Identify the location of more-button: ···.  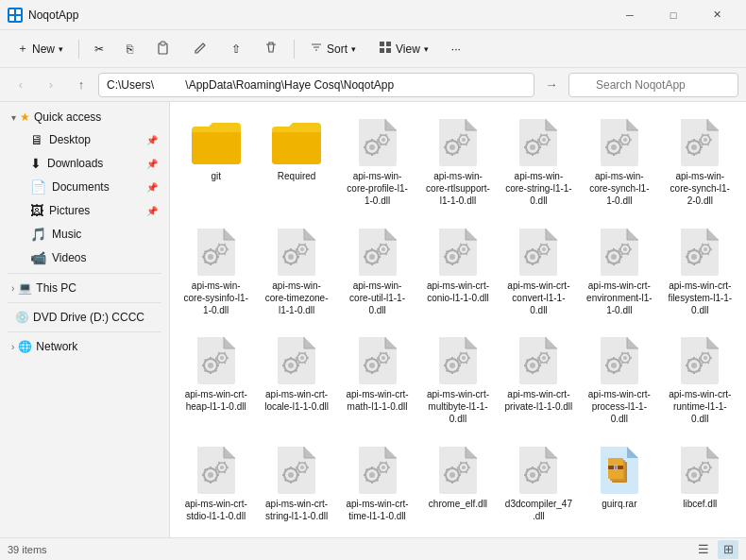
(456, 49).